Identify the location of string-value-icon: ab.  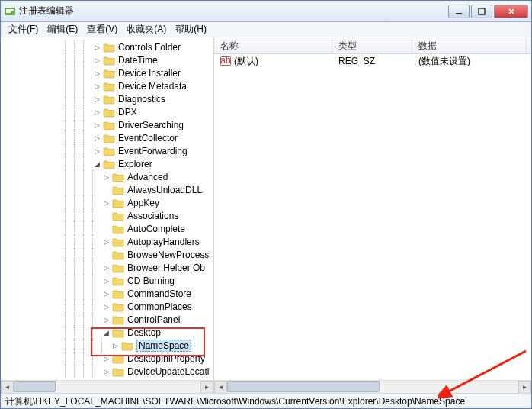
(226, 61).